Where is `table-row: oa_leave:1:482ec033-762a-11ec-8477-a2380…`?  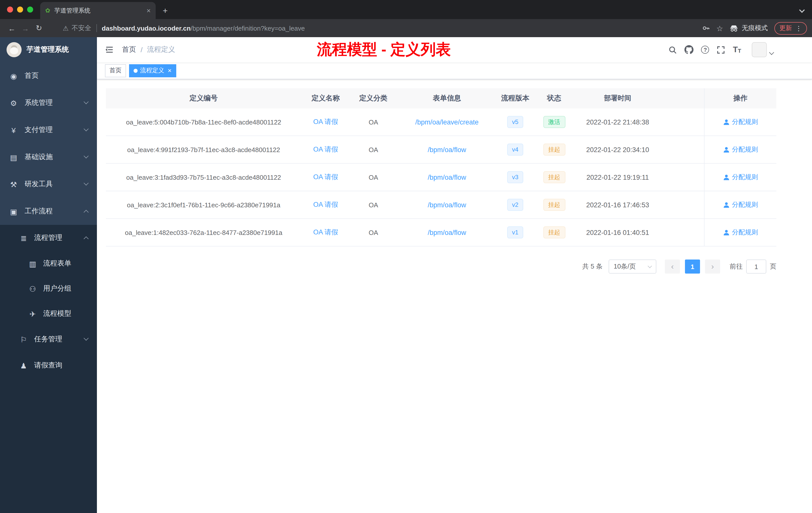 table-row: oa_leave:1:482ec033-762a-11ec-8477-a2380… is located at coordinates (441, 233).